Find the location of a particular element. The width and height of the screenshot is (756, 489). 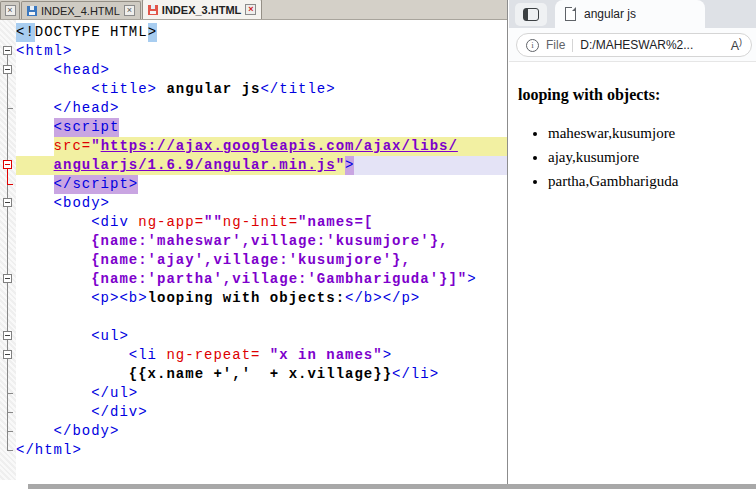

code-line-text: <script is located at coordinates (262, 128).